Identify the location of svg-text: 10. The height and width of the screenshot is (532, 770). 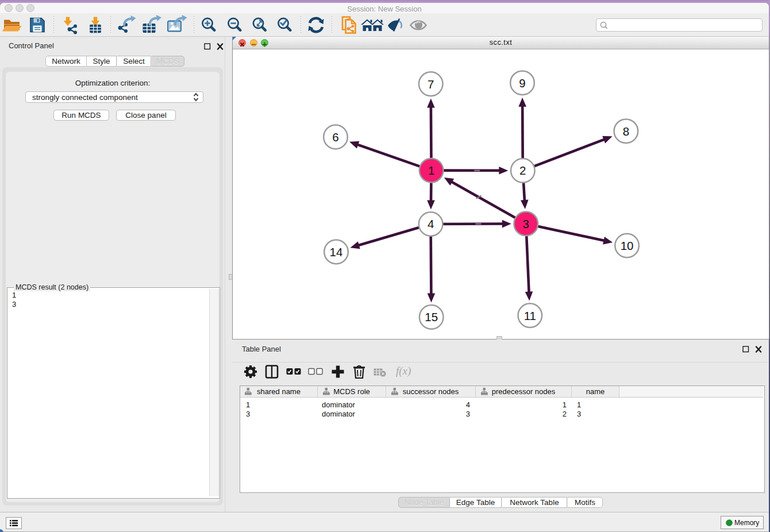
(627, 246).